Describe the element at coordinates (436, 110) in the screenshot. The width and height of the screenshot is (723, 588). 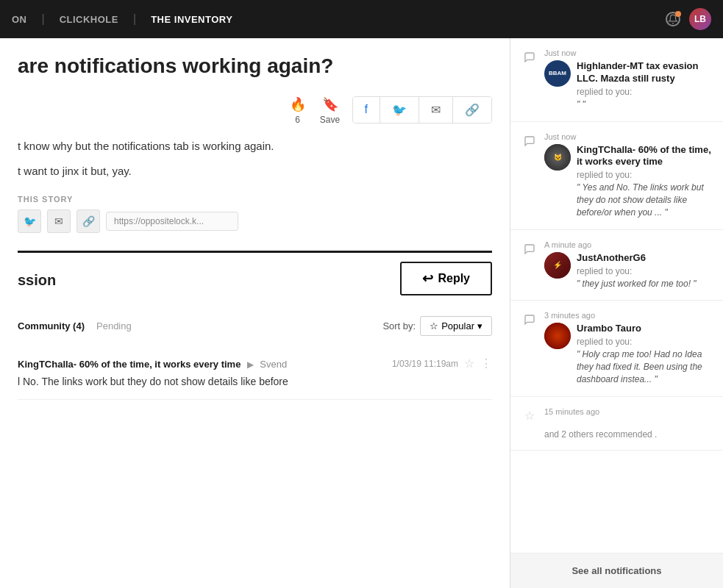
I see `share-email-button: ✉` at that location.